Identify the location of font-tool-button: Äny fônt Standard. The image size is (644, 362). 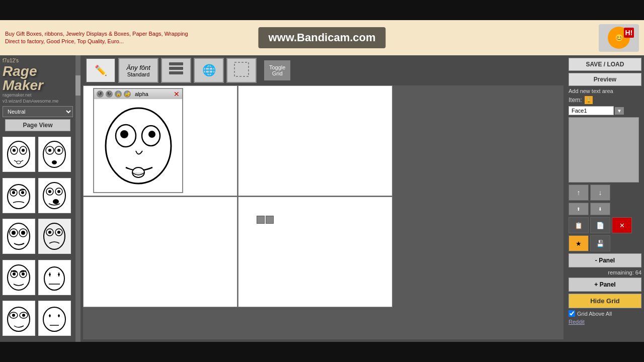
(138, 70).